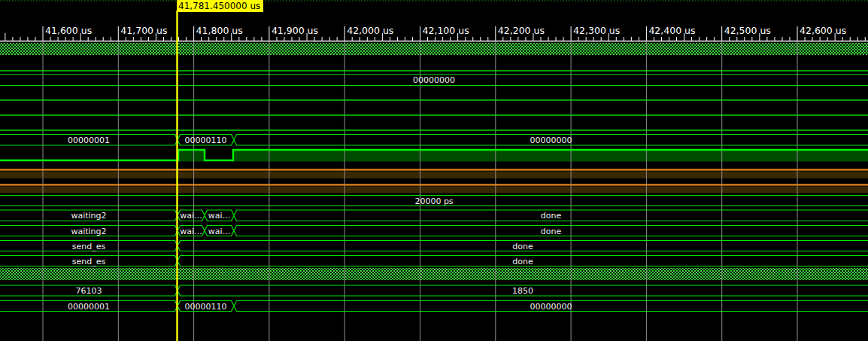 The image size is (868, 341). Describe the element at coordinates (434, 306) in the screenshot. I see `wave-row-bus-cmd-copy: 000000010000011000000000` at that location.